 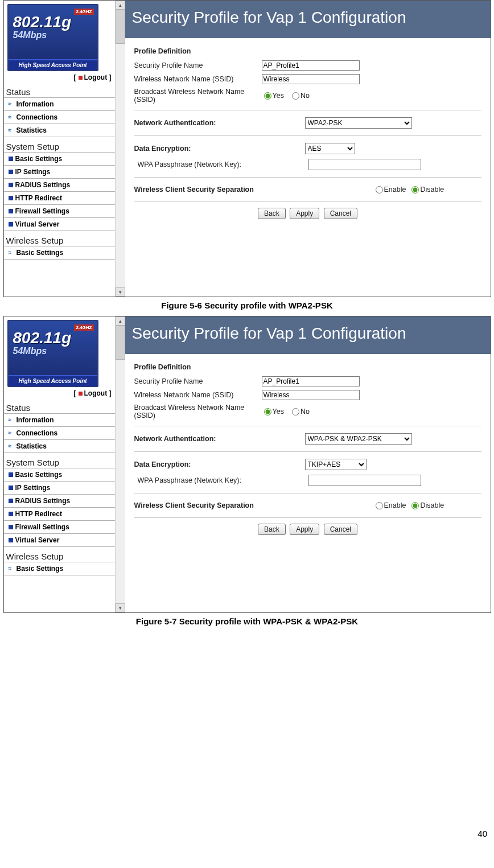 What do you see at coordinates (39, 514) in the screenshot?
I see `sidebar-item-label: HTTP Redirect` at bounding box center [39, 514].